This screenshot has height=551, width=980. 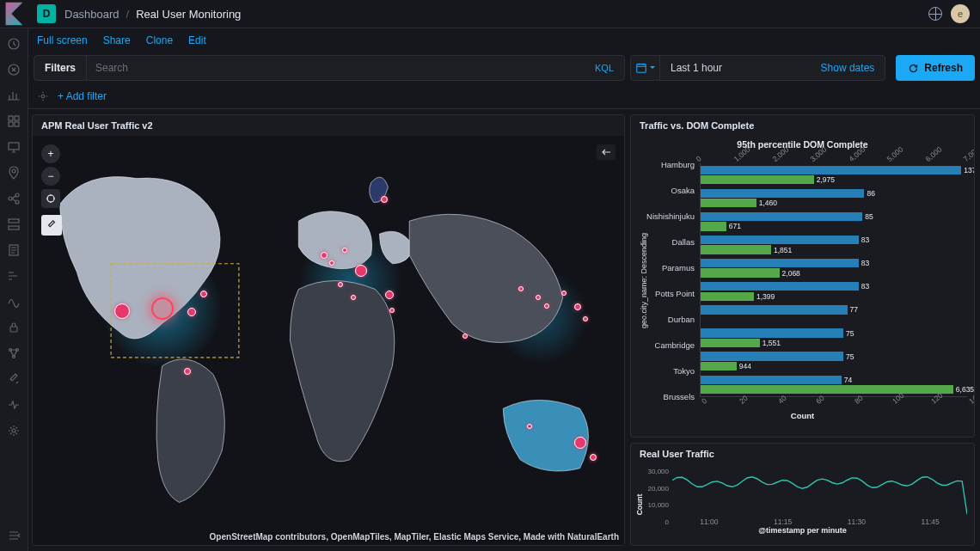 What do you see at coordinates (43, 96) in the screenshot?
I see `filter-options-icon` at bounding box center [43, 96].